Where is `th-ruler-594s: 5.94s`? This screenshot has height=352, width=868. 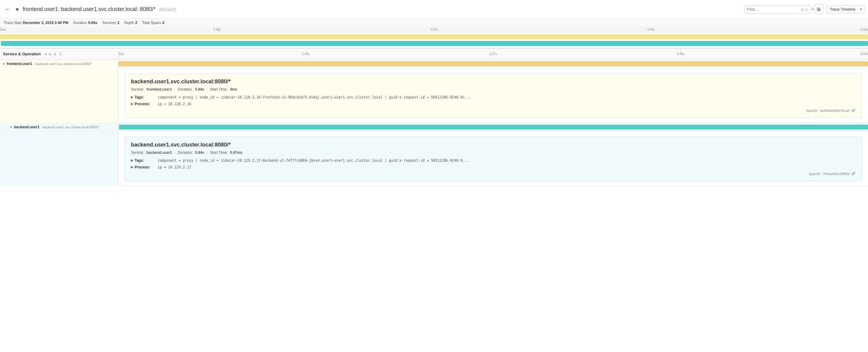 th-ruler-594s: 5.94s is located at coordinates (864, 54).